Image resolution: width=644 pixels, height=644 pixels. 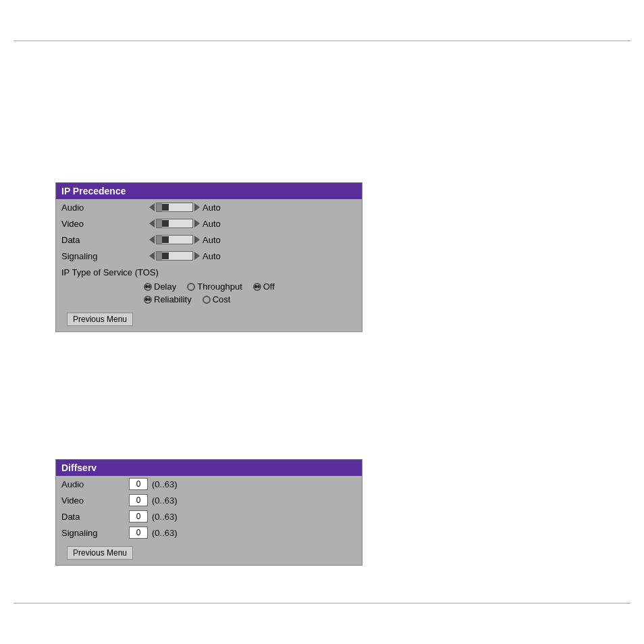 I want to click on tos-label: IP Type of Service (TOS), so click(x=110, y=273).